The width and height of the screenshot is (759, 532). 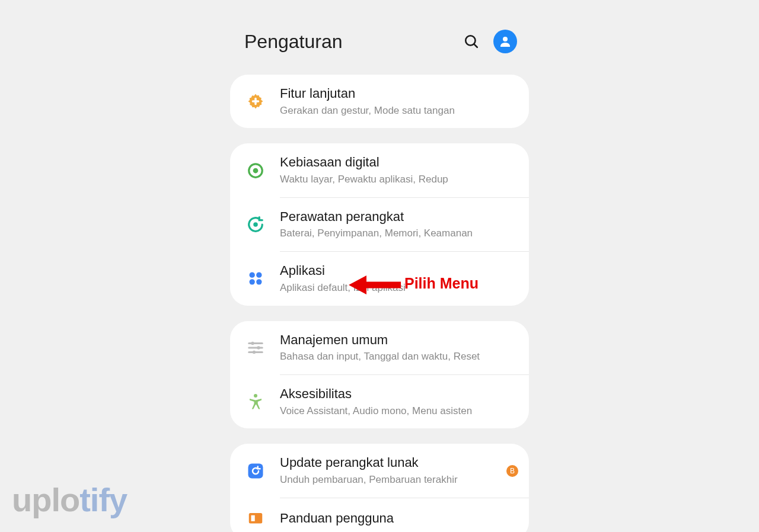 I want to click on sliders-icon, so click(x=256, y=348).